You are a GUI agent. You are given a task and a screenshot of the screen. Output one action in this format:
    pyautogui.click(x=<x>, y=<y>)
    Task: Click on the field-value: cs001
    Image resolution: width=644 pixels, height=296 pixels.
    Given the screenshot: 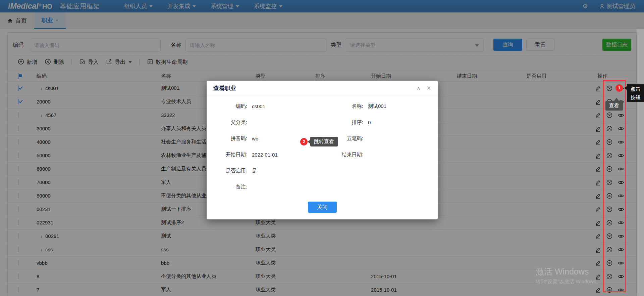 What is the action you would take?
    pyautogui.click(x=288, y=106)
    